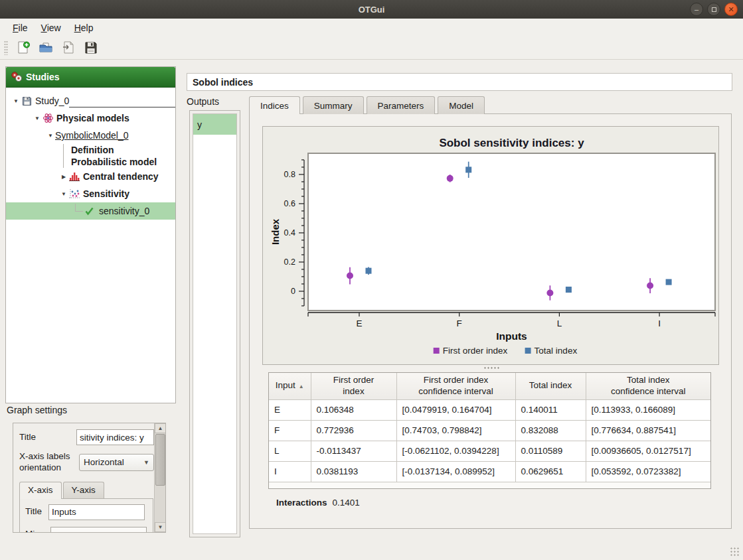  What do you see at coordinates (64, 176) in the screenshot?
I see `collapse-arrow-icon: ▶` at bounding box center [64, 176].